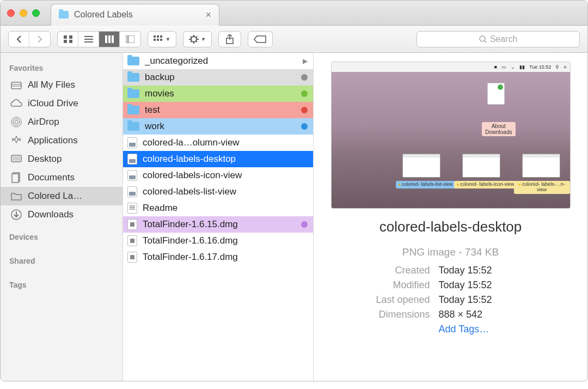 The width and height of the screenshot is (588, 389). Describe the element at coordinates (53, 104) in the screenshot. I see `sidebar-item-label: iCloud Drive` at that location.